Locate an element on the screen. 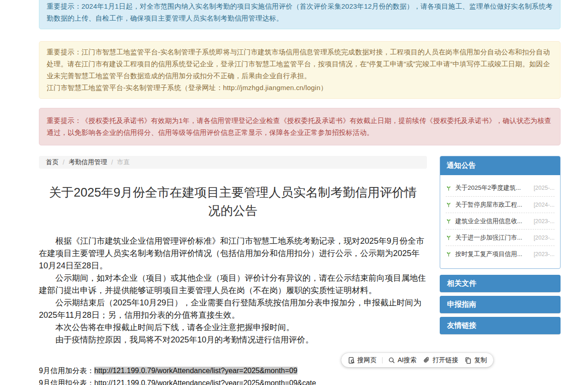  notice-title: 按时复工复产项目信用... is located at coordinates (489, 254).